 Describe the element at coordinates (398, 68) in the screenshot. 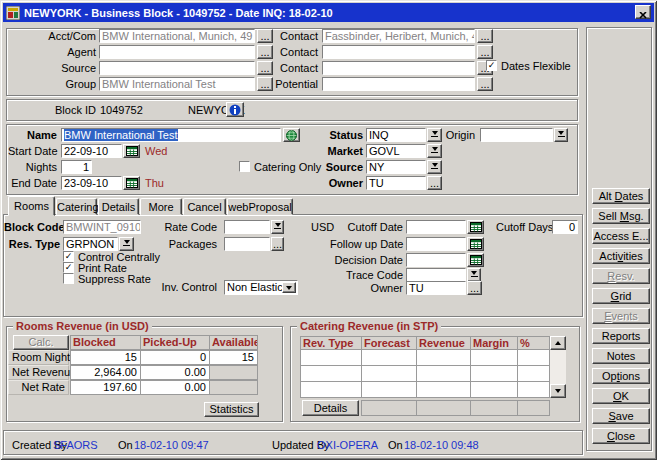

I see `contact-3-field` at that location.